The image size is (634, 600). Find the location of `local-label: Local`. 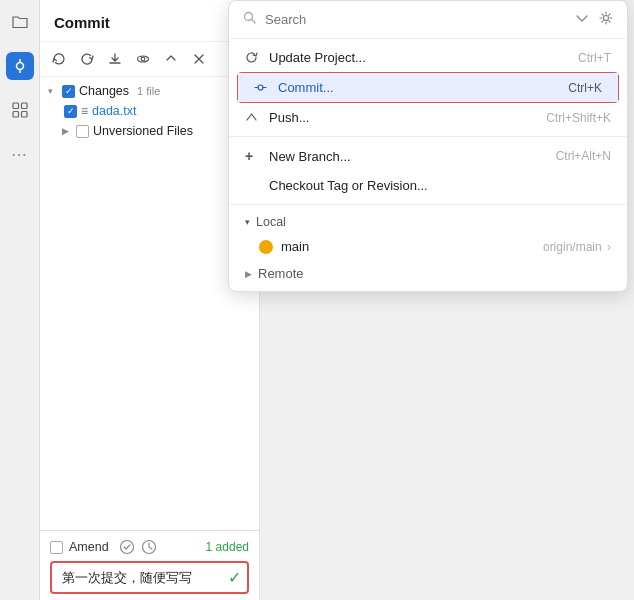

local-label: Local is located at coordinates (271, 222).